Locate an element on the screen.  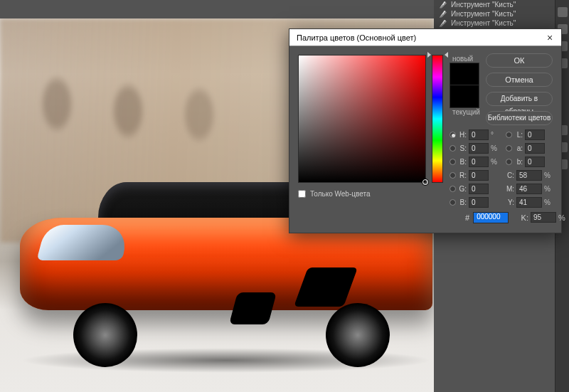
color-swatch-compare: новый текущий is located at coordinates (467, 85).